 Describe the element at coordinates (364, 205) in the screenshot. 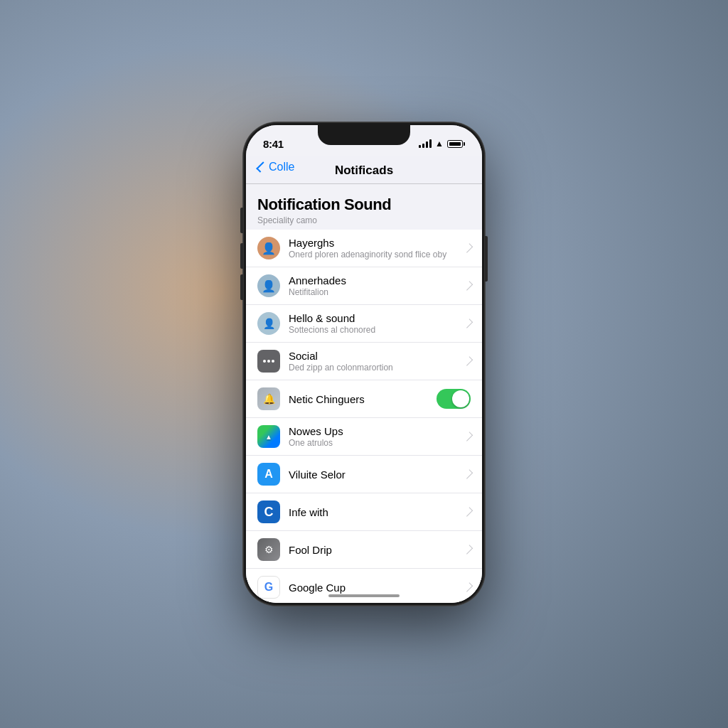

I see `section-title: Notification Sound` at that location.